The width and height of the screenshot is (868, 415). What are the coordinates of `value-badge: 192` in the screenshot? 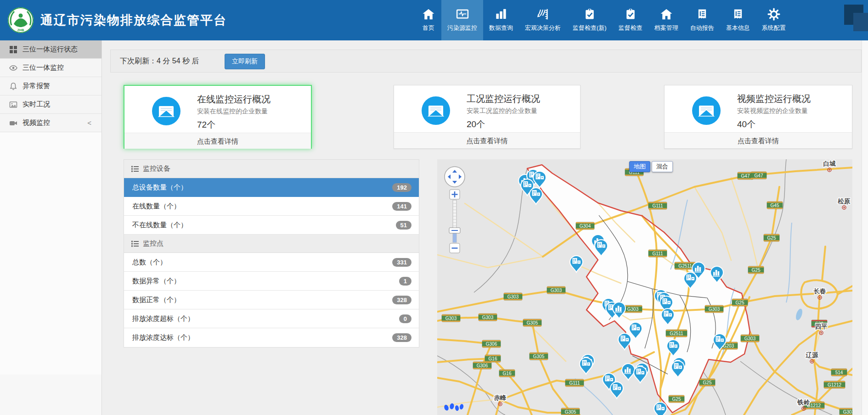 It's located at (402, 187).